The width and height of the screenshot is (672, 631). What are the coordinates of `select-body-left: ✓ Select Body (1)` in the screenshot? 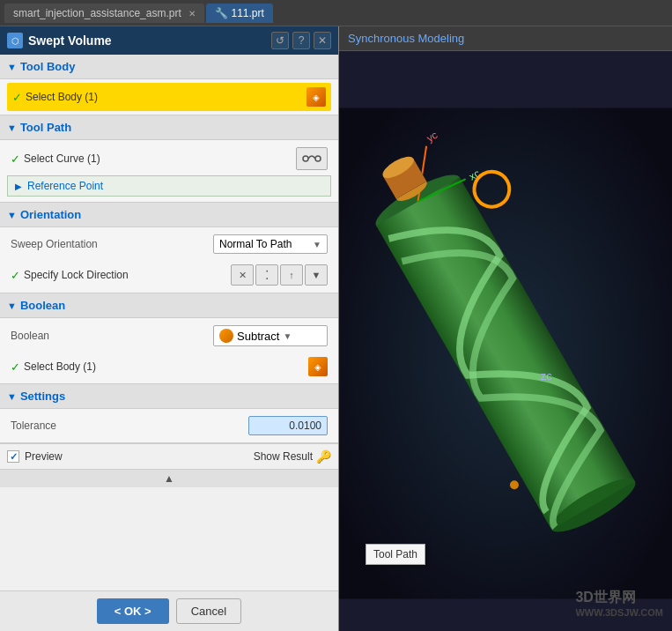 It's located at (55, 97).